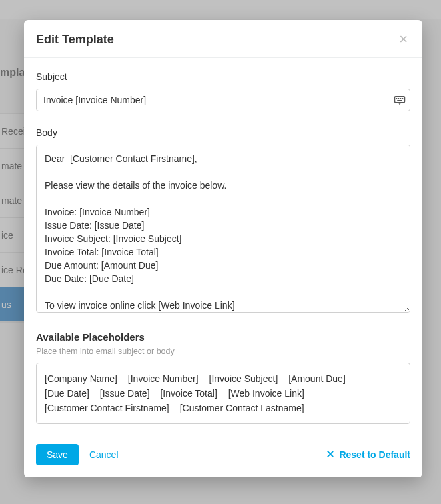 This screenshot has width=441, height=504. I want to click on placeholder-item: [Amount Due], so click(317, 379).